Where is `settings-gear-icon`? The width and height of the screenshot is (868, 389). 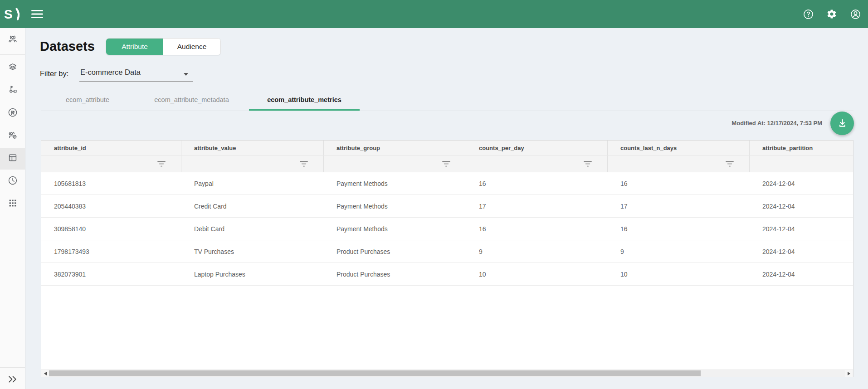 settings-gear-icon is located at coordinates (832, 14).